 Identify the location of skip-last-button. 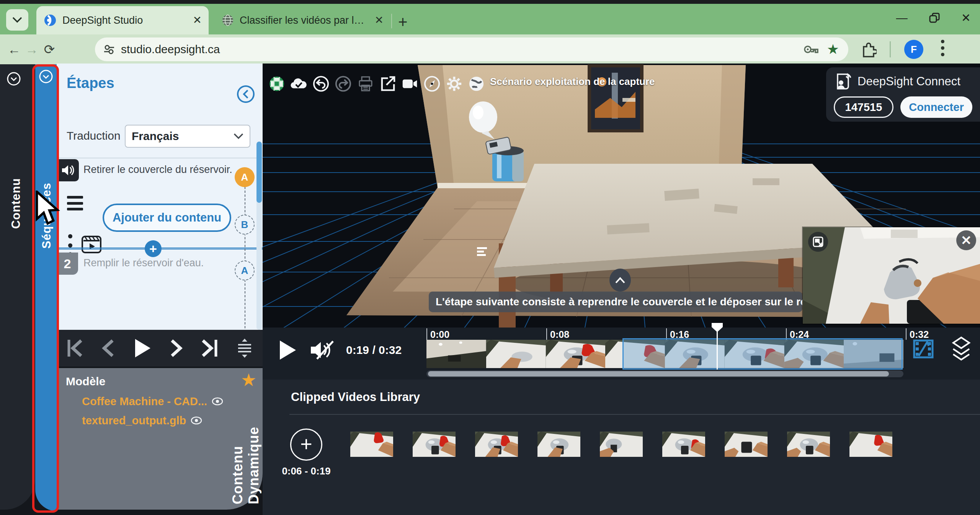
(210, 348).